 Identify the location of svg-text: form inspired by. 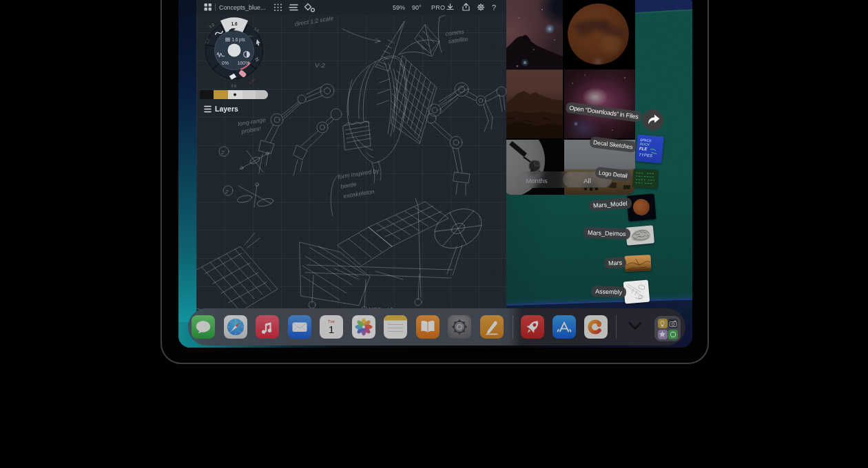
(359, 173).